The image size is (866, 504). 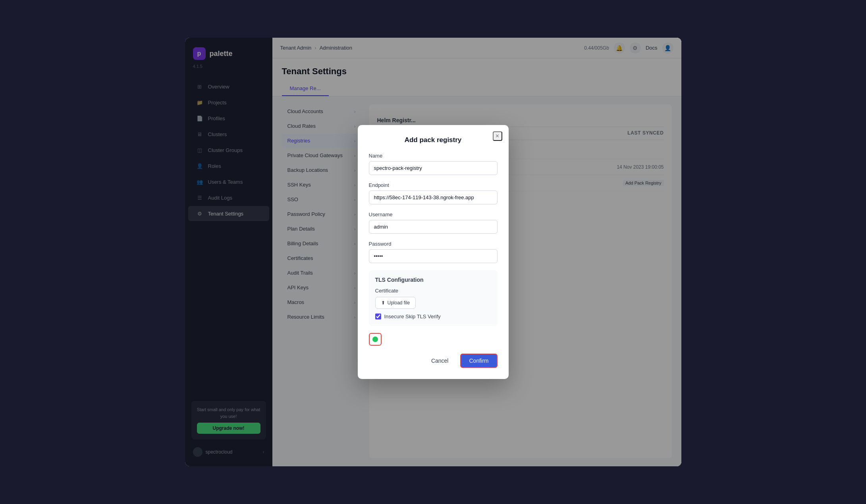 I want to click on modal-close-button: ×, so click(x=498, y=136).